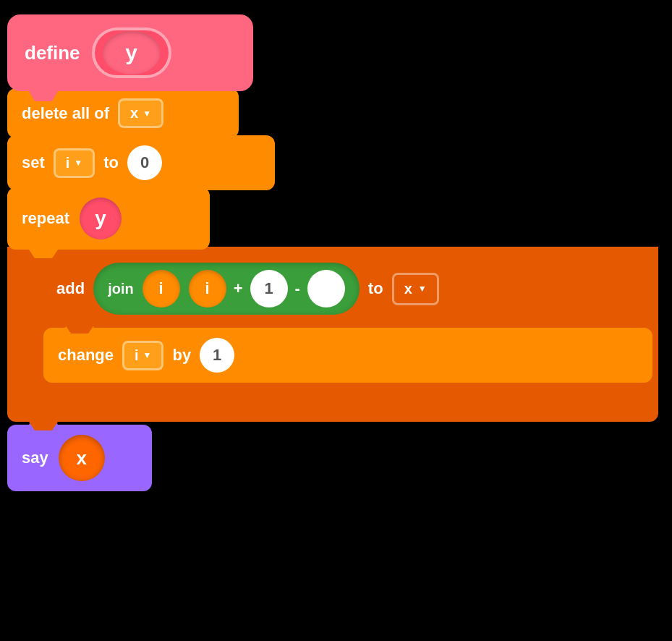 The width and height of the screenshot is (672, 641). I want to click on add-label: add, so click(71, 289).